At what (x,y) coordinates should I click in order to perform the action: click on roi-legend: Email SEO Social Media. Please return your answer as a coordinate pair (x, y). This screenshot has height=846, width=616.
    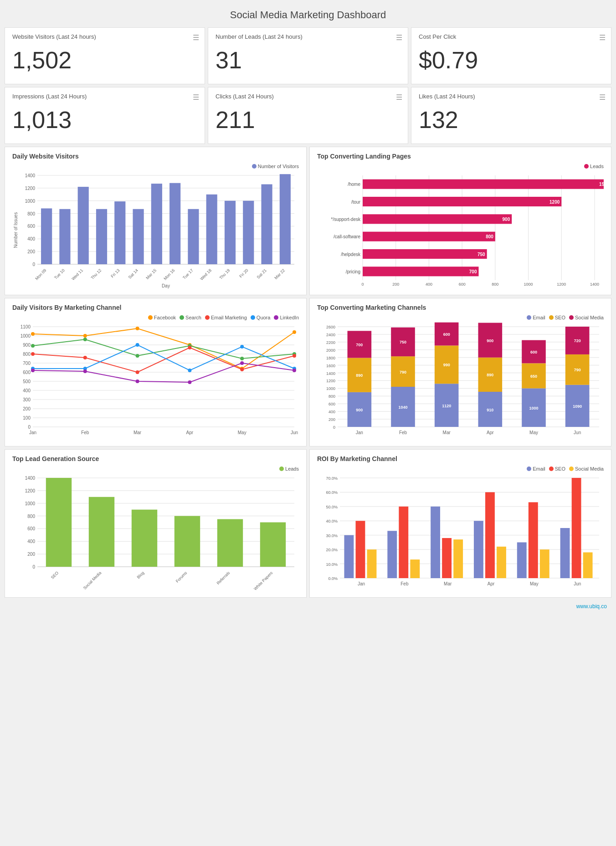
    Looking at the image, I should click on (460, 469).